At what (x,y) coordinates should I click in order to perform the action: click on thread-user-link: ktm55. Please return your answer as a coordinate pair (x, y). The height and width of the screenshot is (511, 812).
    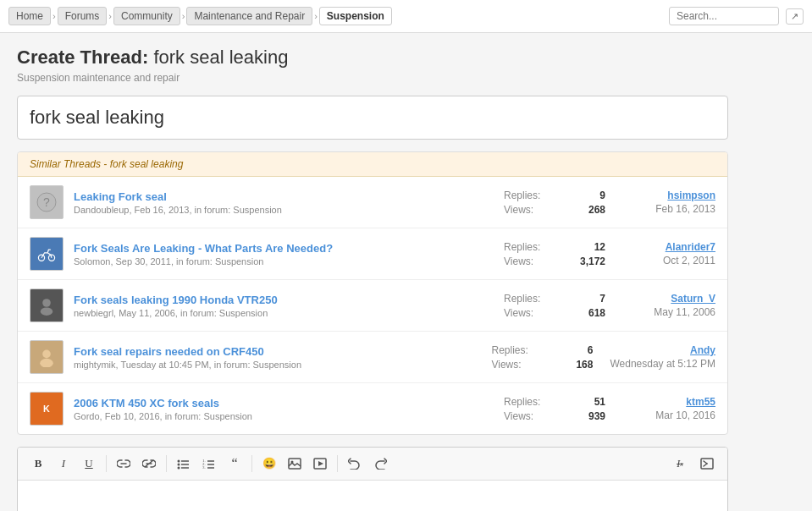
    Looking at the image, I should click on (669, 402).